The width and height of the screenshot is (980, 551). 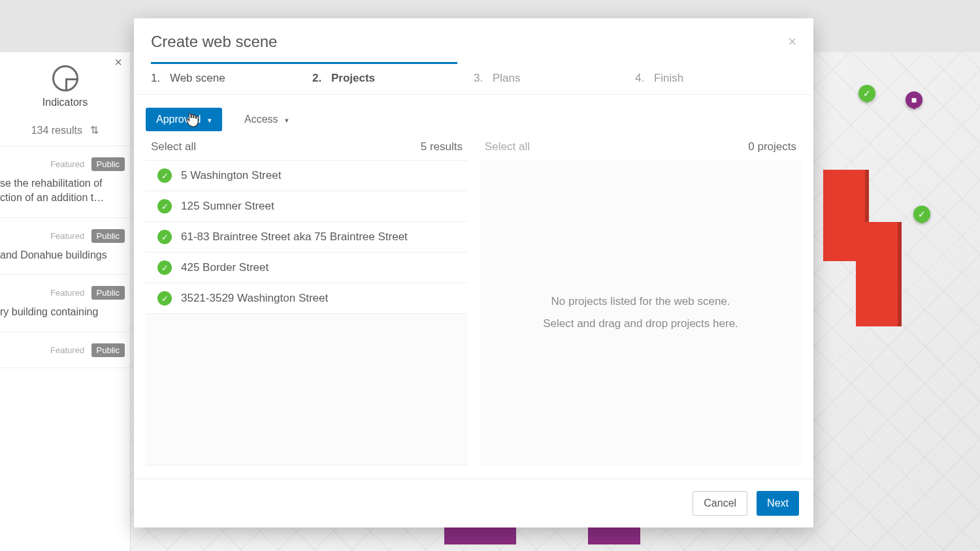 I want to click on list-item: ✓ 125 Sumner Street, so click(x=307, y=206).